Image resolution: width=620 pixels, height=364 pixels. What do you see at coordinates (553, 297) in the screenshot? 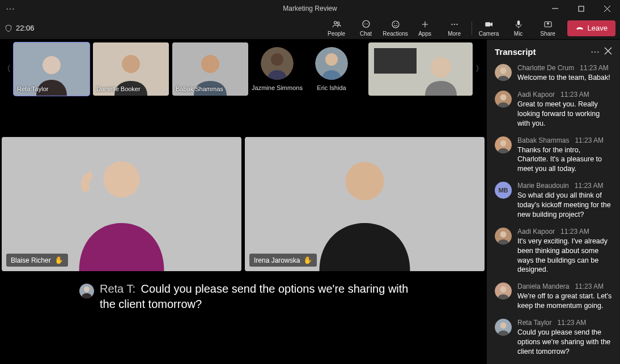
I see `transcript-entry: Daniela Mandera11:23 AMWe're off to a gr…` at bounding box center [553, 297].